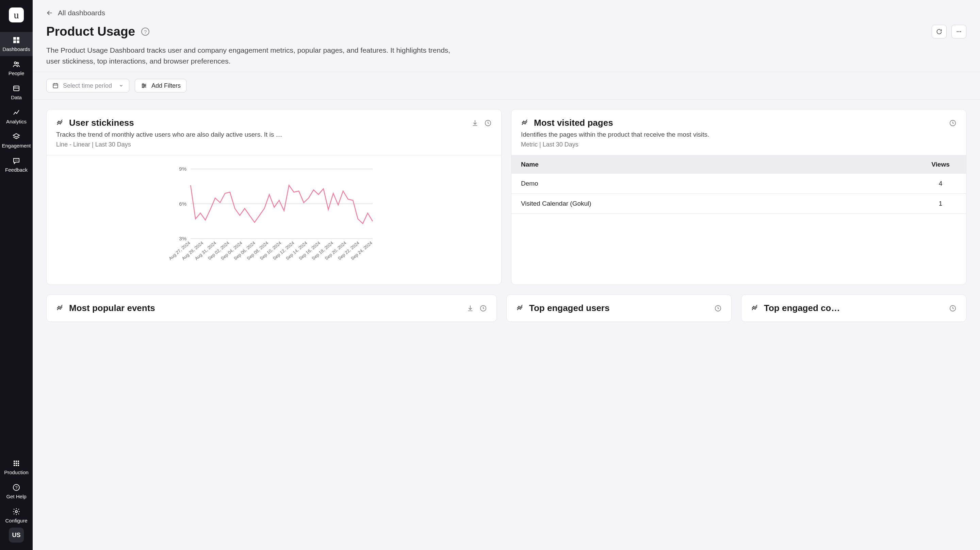 Image resolution: width=980 pixels, height=550 pixels. Describe the element at coordinates (16, 275) in the screenshot. I see `sidebar: u Dashboards People Data Analytics Engag…` at that location.